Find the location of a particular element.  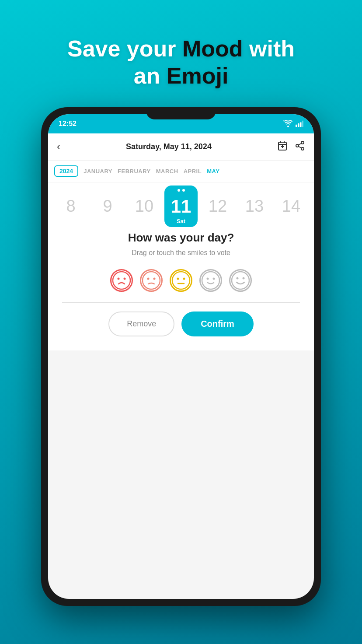

confirm-button: Confirm is located at coordinates (218, 324).